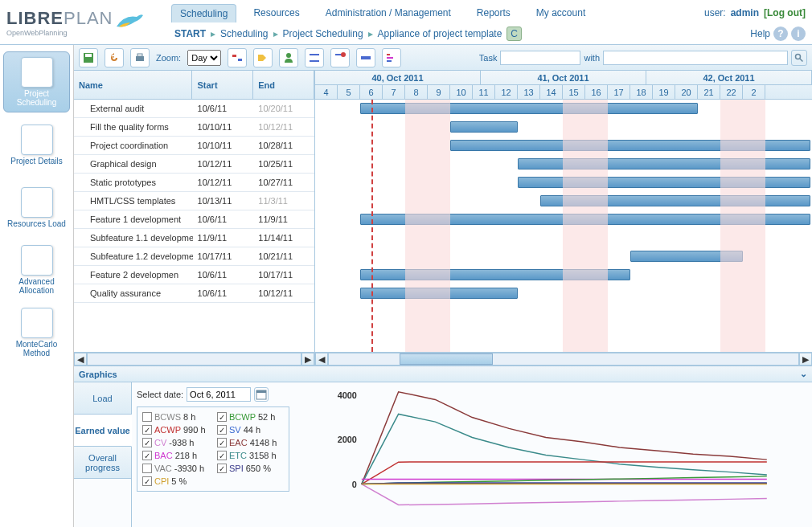 Image resolution: width=812 pixels, height=527 pixels. What do you see at coordinates (443, 58) in the screenshot?
I see `toolbar: Zoom: Day Task with` at bounding box center [443, 58].